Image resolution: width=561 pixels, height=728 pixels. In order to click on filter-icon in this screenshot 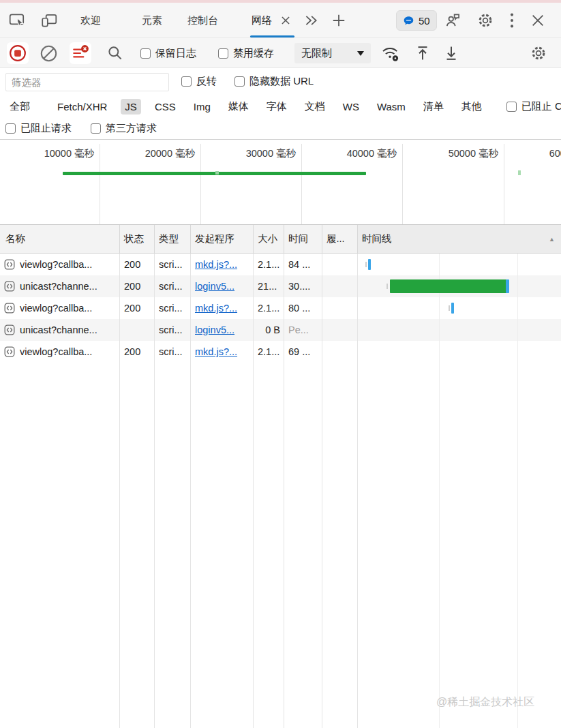, I will do `click(80, 53)`.